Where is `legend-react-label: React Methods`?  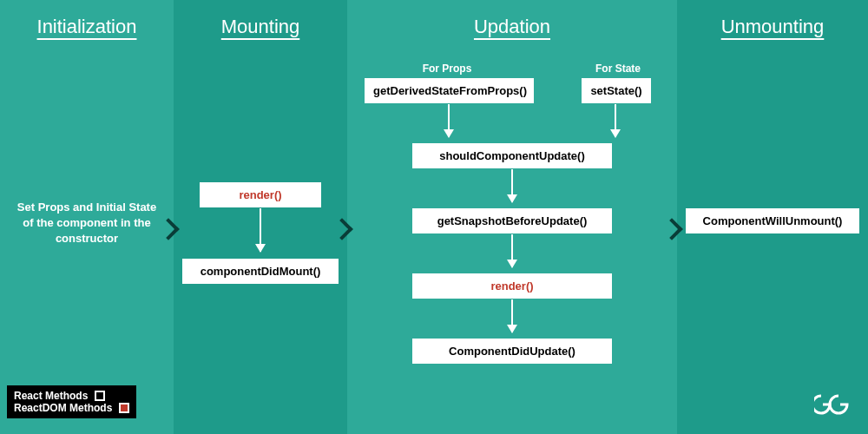 legend-react-label: React Methods is located at coordinates (50, 396).